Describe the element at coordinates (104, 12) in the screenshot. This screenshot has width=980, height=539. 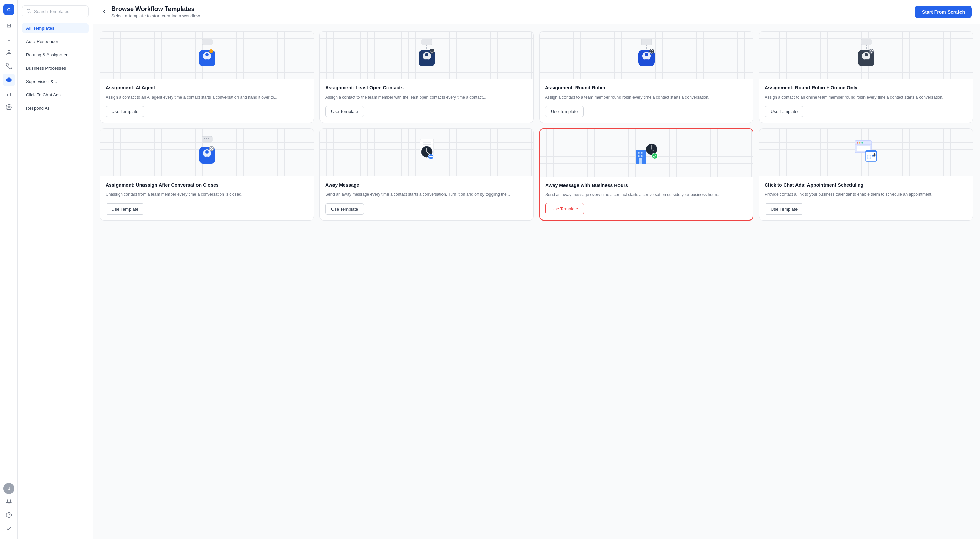
I see `back-button` at that location.